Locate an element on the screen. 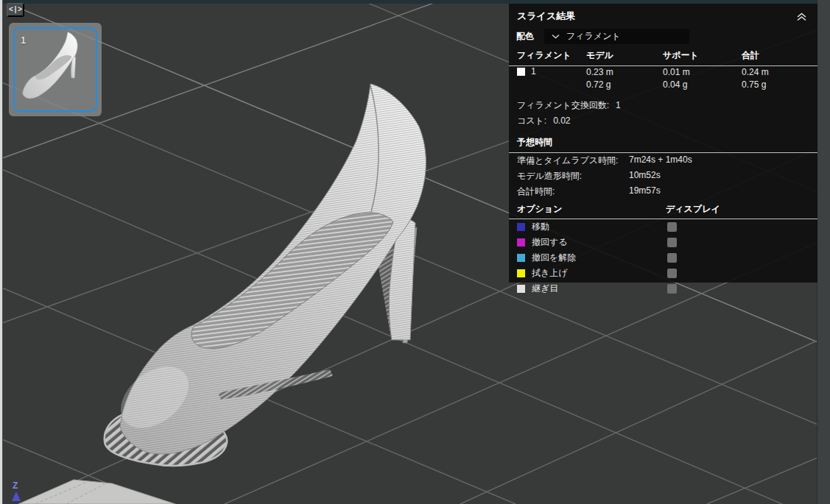  unretract-display-checkbox is located at coordinates (672, 258).